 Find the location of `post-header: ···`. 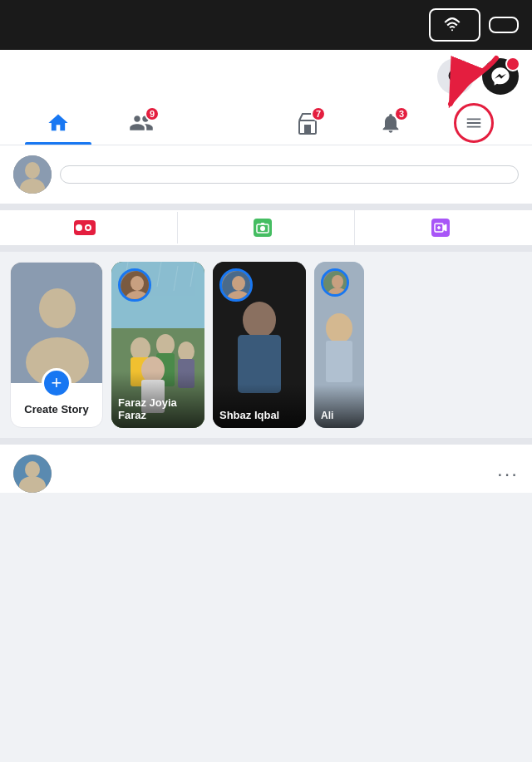

post-header: ··· is located at coordinates (266, 474).